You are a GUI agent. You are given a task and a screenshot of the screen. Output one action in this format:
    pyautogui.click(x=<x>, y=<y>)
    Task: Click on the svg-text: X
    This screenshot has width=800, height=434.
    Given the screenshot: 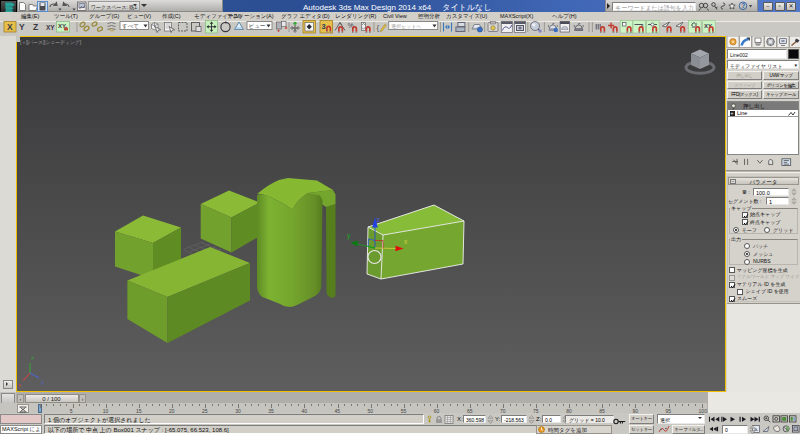 What is the action you would take?
    pyautogui.click(x=10, y=27)
    